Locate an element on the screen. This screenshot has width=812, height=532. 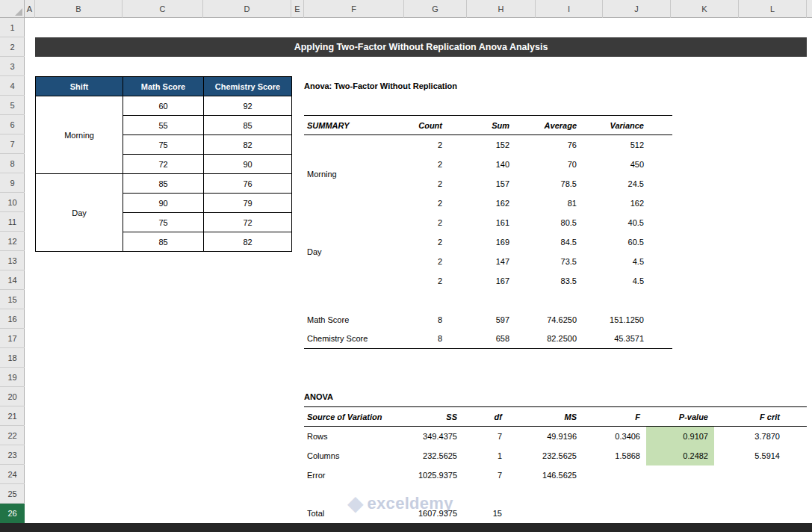
title-banner: Applying Two-Factor Without Replication … is located at coordinates (421, 47).